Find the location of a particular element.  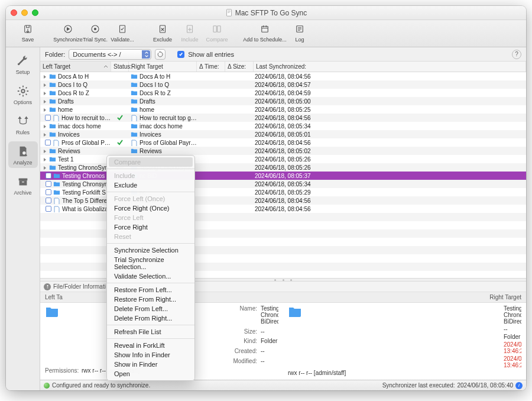

menu-item: Synchronize Selection is located at coordinates (151, 250).